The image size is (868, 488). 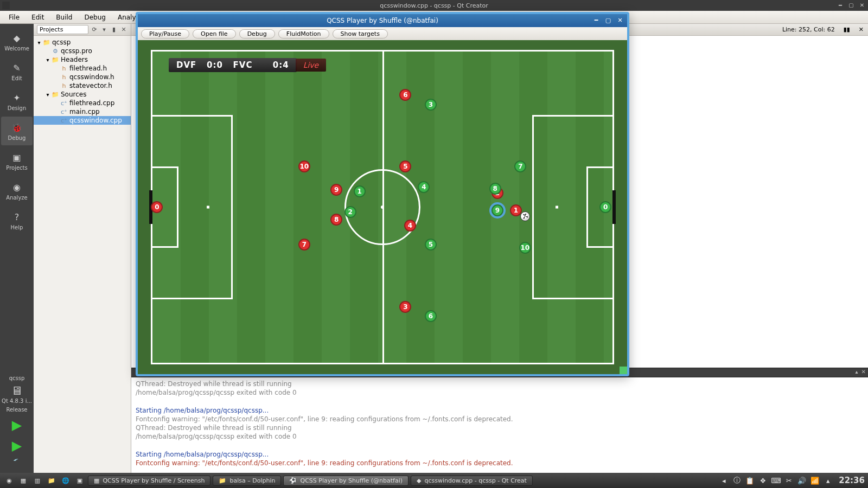 I want to click on tray-app-icon: ❖, so click(x=763, y=480).